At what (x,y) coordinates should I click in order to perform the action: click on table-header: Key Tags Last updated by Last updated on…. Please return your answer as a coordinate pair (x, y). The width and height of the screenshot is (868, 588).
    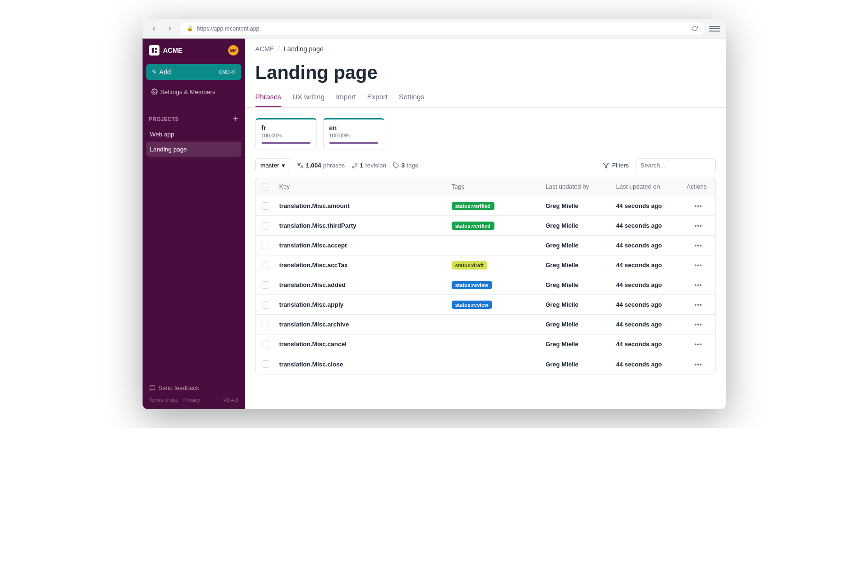
    Looking at the image, I should click on (486, 187).